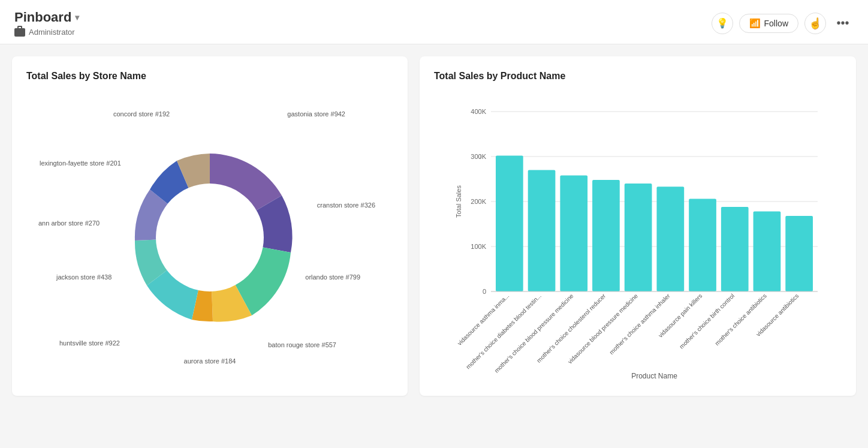  I want to click on svg-text: 200K, so click(478, 202).